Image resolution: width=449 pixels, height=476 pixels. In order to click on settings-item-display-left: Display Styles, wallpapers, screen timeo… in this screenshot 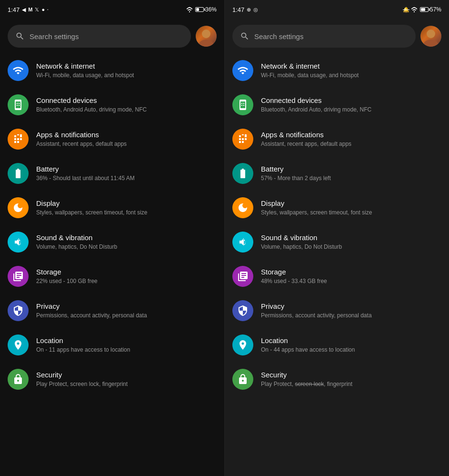, I will do `click(112, 208)`.